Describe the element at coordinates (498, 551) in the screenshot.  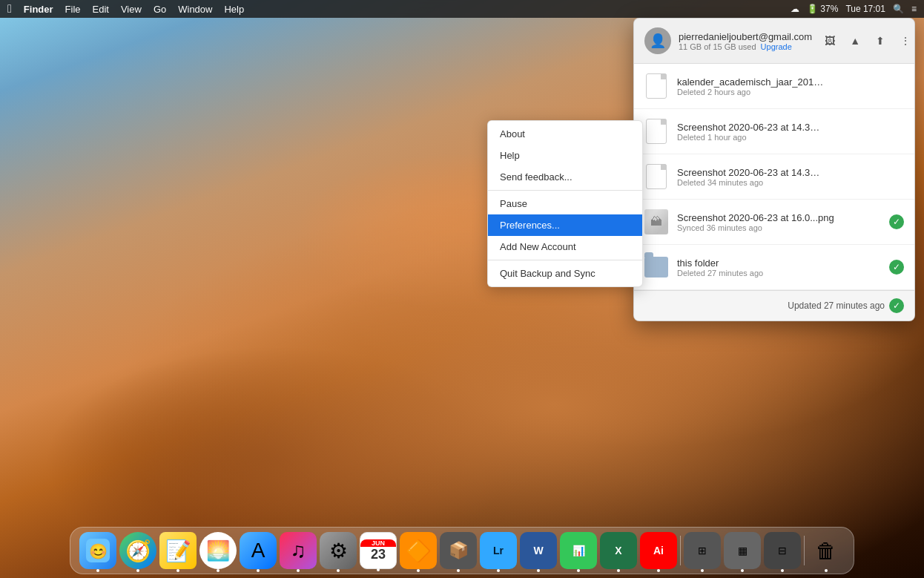
I see `dock-lr: Lr` at that location.